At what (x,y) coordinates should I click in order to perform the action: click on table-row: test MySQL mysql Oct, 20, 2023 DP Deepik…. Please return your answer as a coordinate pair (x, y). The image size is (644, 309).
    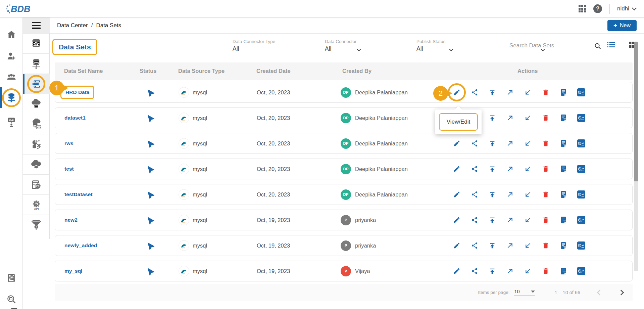
    Looking at the image, I should click on (344, 169).